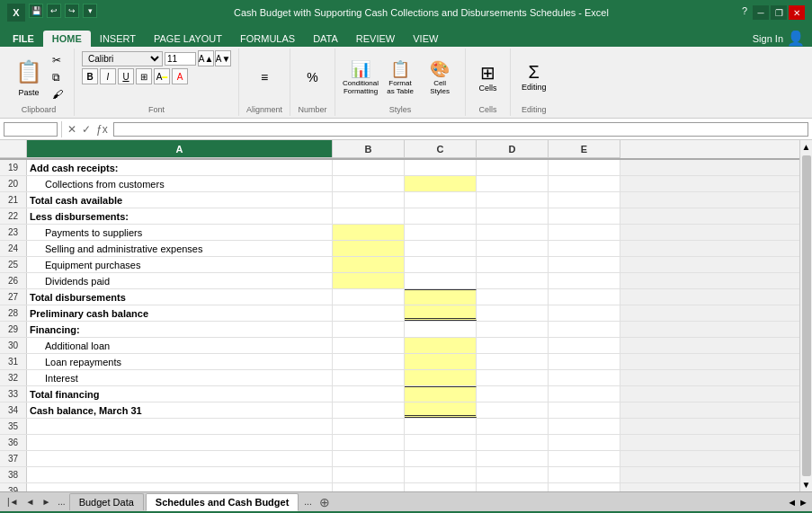 This screenshot has width=812, height=513. What do you see at coordinates (308, 501) in the screenshot?
I see `sheet-nav-dots: ...` at bounding box center [308, 501].